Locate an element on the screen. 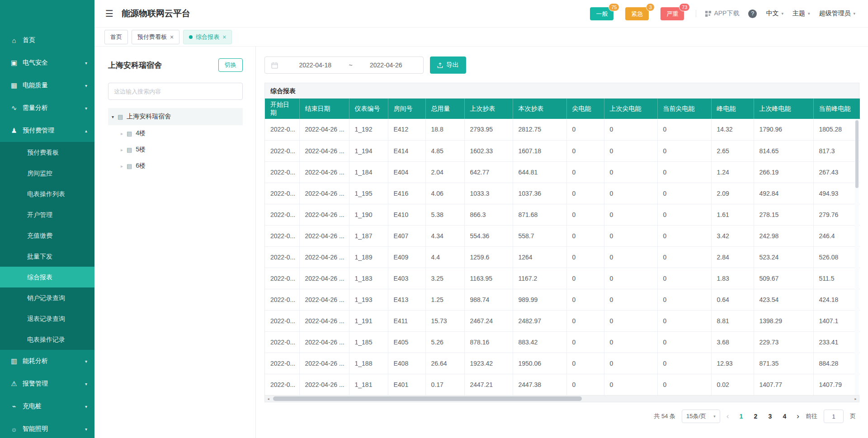 This screenshot has height=438, width=868. horizontal-scrollbar-thumb is located at coordinates (428, 399).